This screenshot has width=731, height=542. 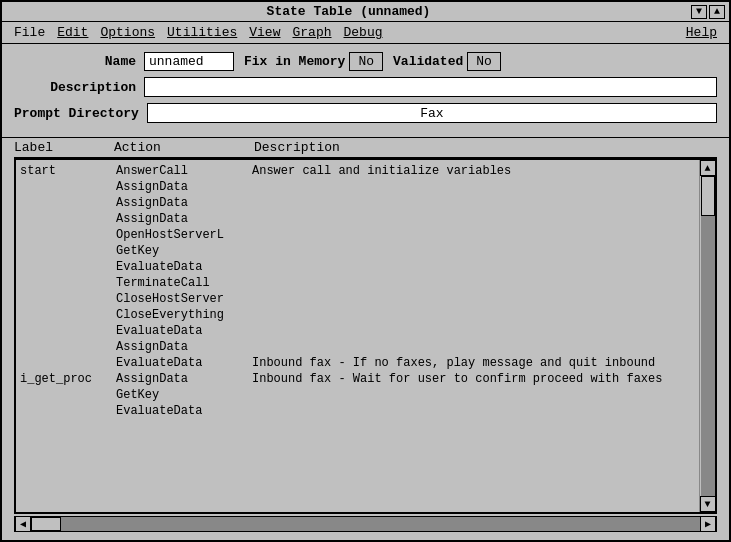 I want to click on menu-bar: File Edit Options Utilities View Graph D…, so click(x=366, y=33).